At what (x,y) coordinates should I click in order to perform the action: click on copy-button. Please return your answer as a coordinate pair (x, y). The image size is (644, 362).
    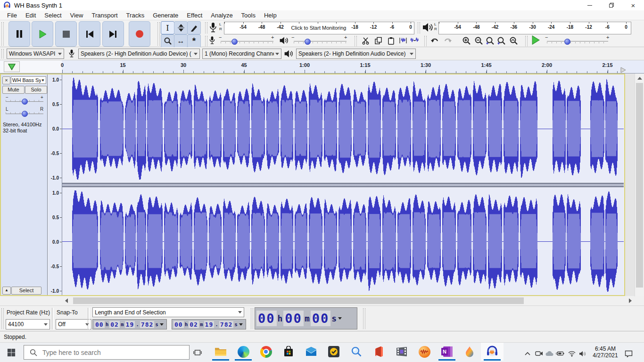
    Looking at the image, I should click on (378, 41).